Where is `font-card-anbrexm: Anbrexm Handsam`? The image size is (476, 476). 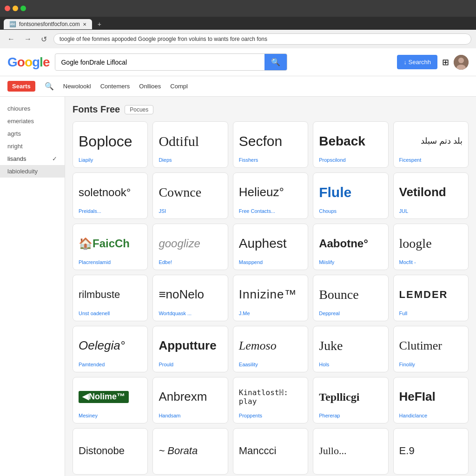 font-card-anbrexm: Anbrexm Handsam is located at coordinates (190, 400).